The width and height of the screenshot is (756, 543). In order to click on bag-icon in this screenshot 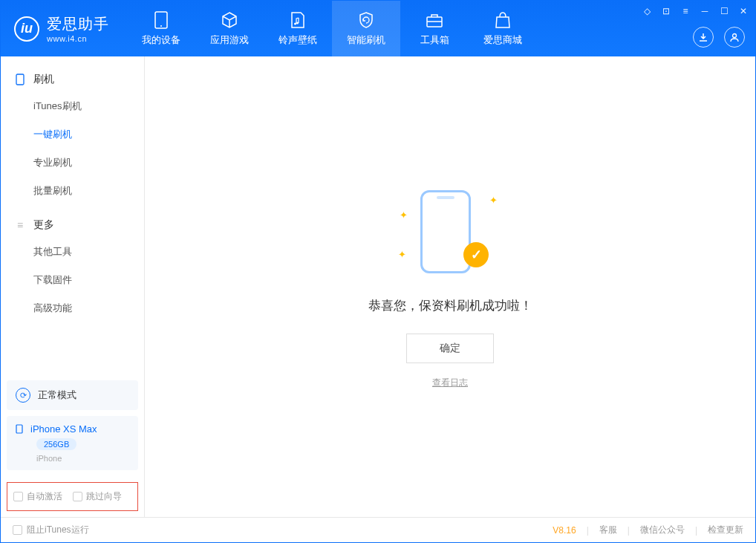, I will do `click(503, 20)`.